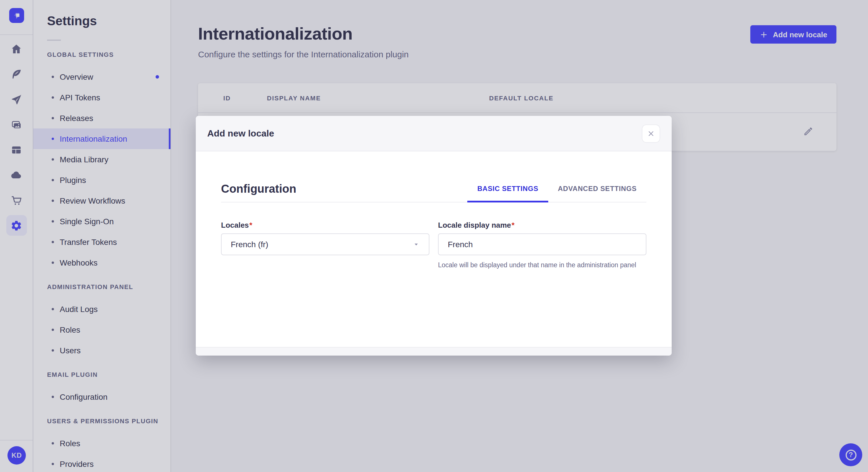 This screenshot has width=868, height=472. Describe the element at coordinates (241, 133) in the screenshot. I see `modal-title: Add new locale` at that location.